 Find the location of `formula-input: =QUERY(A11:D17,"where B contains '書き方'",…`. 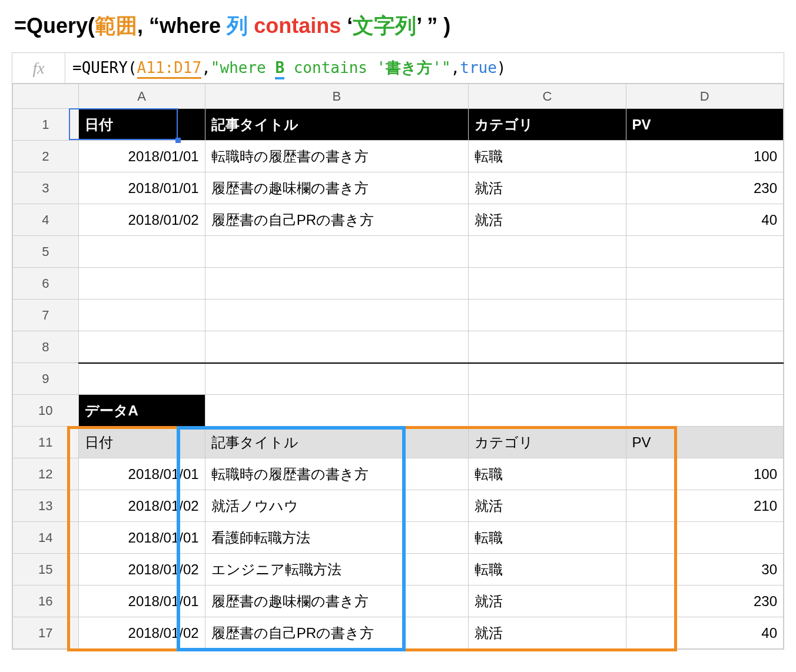

formula-input: =QUERY(A11:D17,"where B contains '書き方'",… is located at coordinates (286, 68).